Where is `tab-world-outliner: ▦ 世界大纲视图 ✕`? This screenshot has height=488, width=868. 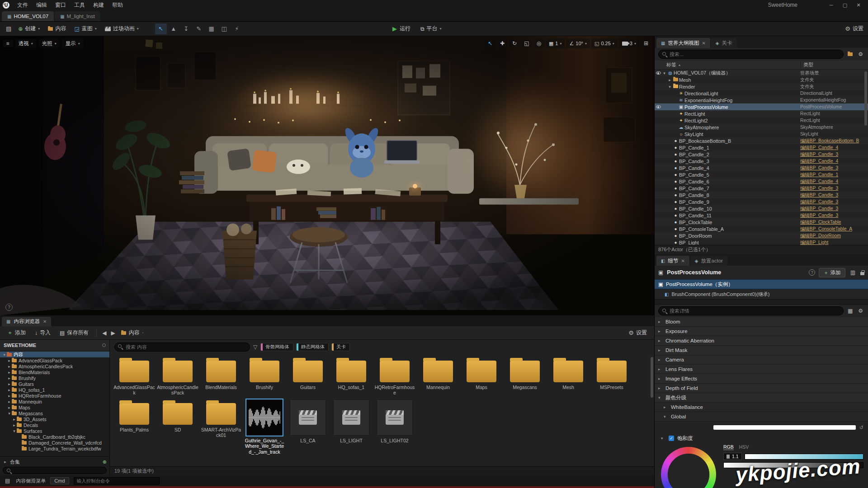 tab-world-outliner: ▦ 世界大纲视图 ✕ is located at coordinates (684, 43).